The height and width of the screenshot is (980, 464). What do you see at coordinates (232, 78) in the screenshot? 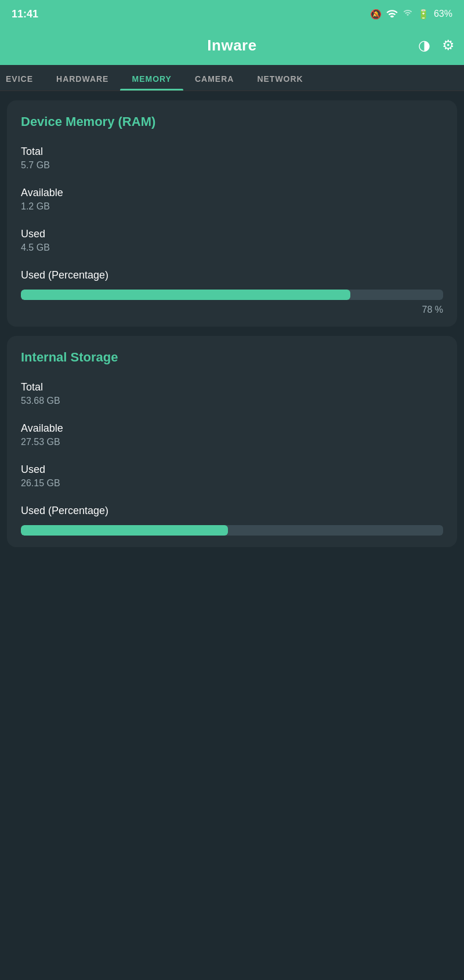
I see `tab-bar: EVICE HARDWARE MEMORY CAMERA NETWORK` at bounding box center [232, 78].